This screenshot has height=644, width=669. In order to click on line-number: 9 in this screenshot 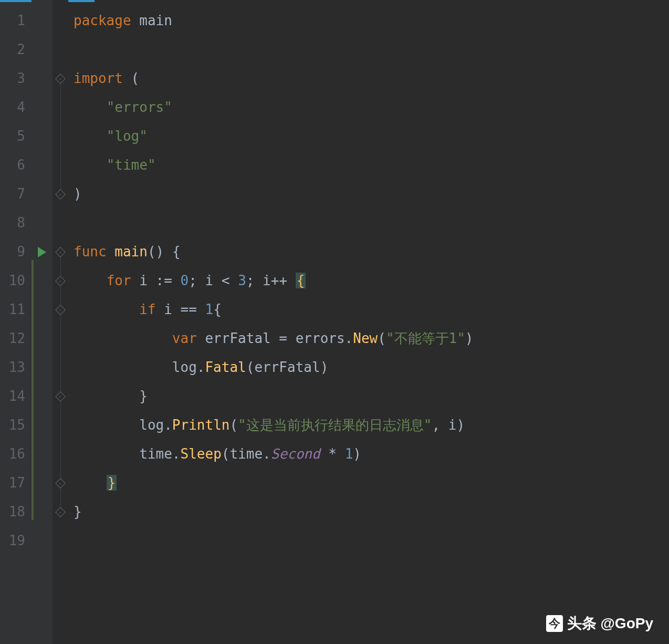, I will do `click(13, 252)`.